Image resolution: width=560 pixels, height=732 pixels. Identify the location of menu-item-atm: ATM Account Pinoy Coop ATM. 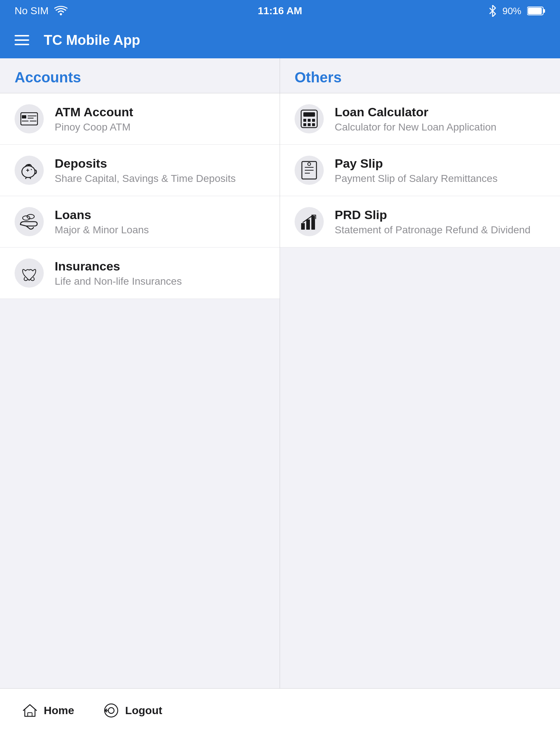
(140, 119).